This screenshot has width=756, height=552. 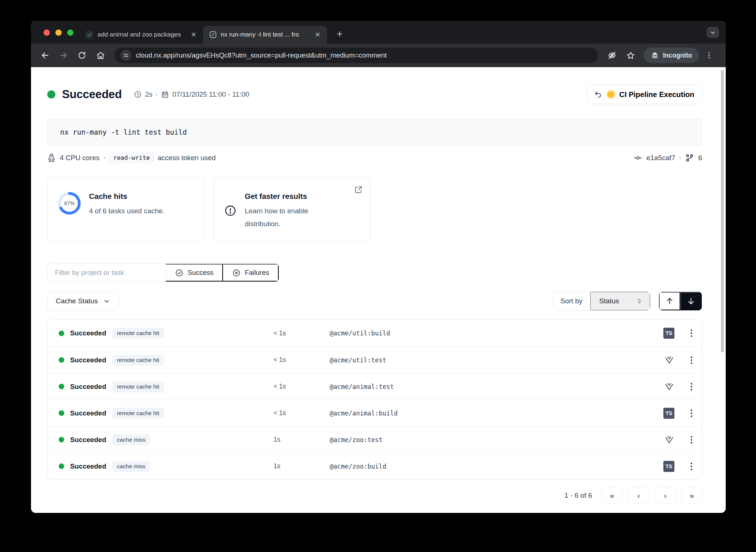 What do you see at coordinates (107, 301) in the screenshot?
I see `chevron-down-icon` at bounding box center [107, 301].